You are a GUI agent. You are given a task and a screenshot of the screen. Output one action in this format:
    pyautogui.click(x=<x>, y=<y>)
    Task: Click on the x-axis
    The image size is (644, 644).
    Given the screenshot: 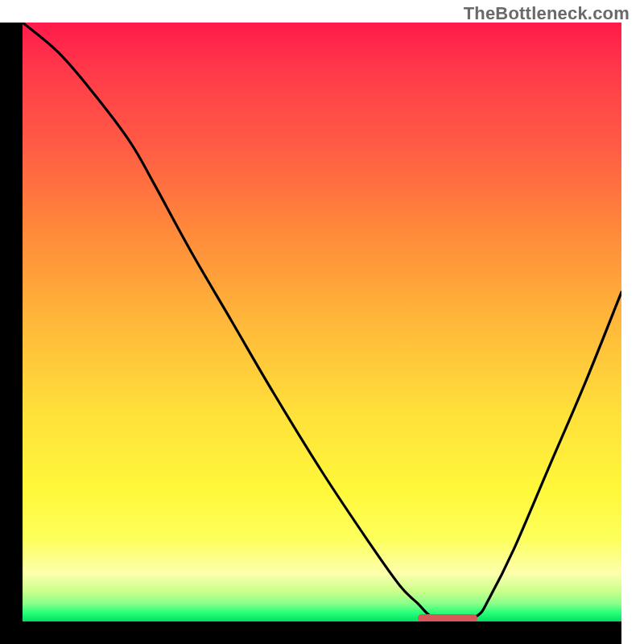 What is the action you would take?
    pyautogui.click(x=322, y=633)
    